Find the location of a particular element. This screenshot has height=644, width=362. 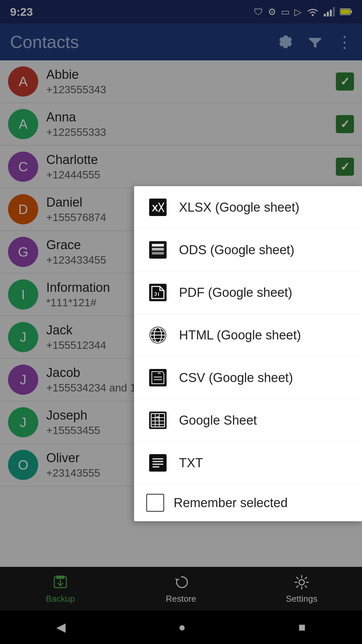

xlsx-icon: X is located at coordinates (158, 207).